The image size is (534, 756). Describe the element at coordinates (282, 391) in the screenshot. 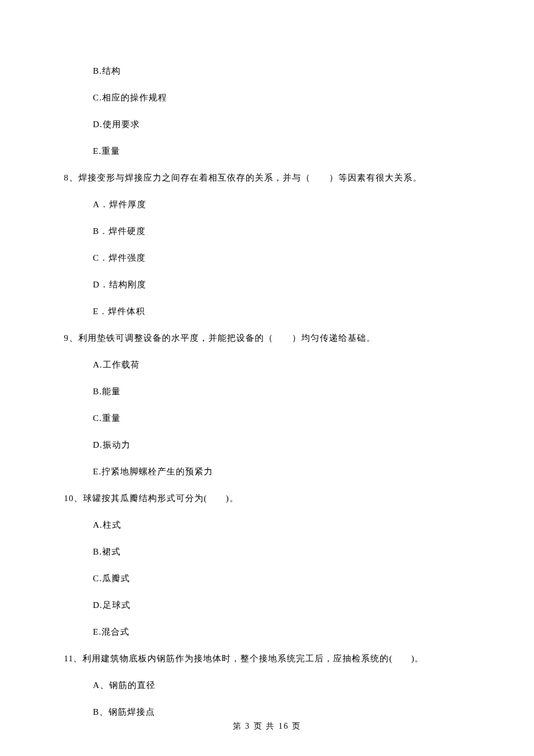

I see `q9-option-b: B.能量` at that location.